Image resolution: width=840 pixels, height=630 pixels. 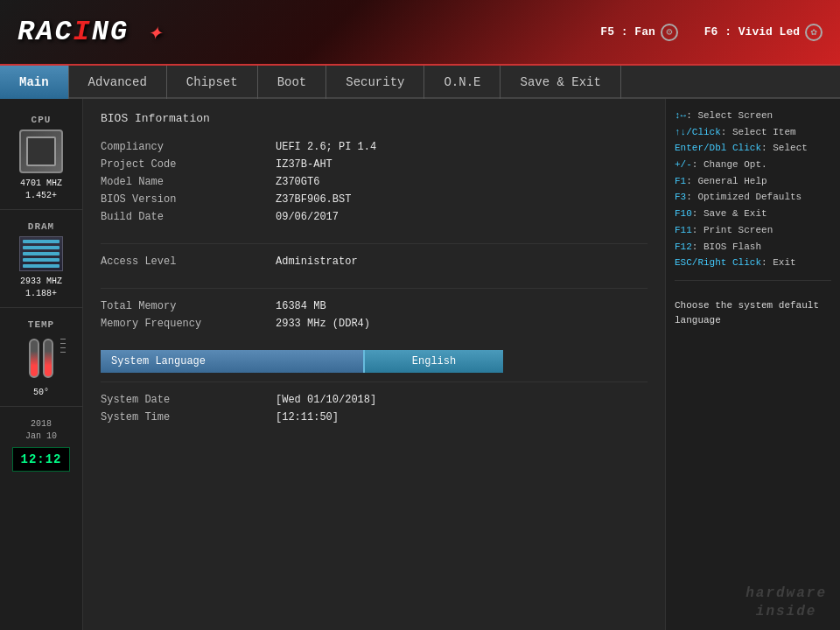 I want to click on header-keys: F5 : Fan ⚙ F6 : Vivid Led ✿, so click(x=711, y=32).